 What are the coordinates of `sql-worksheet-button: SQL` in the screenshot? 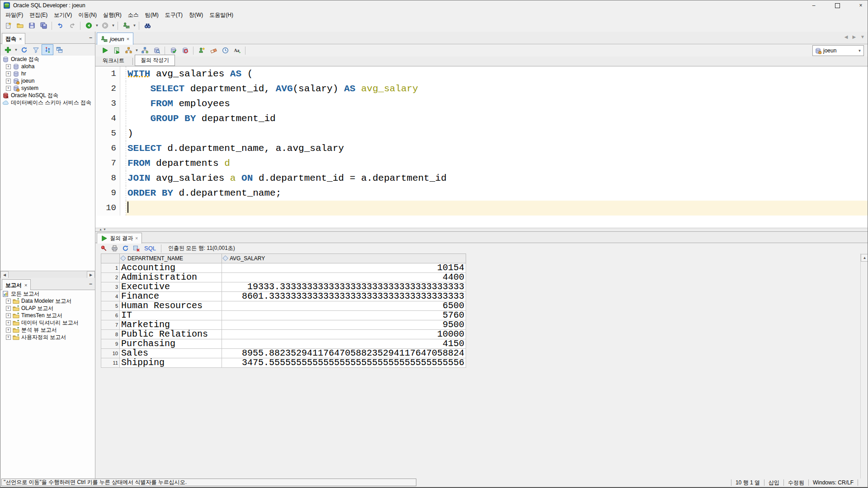 It's located at (126, 26).